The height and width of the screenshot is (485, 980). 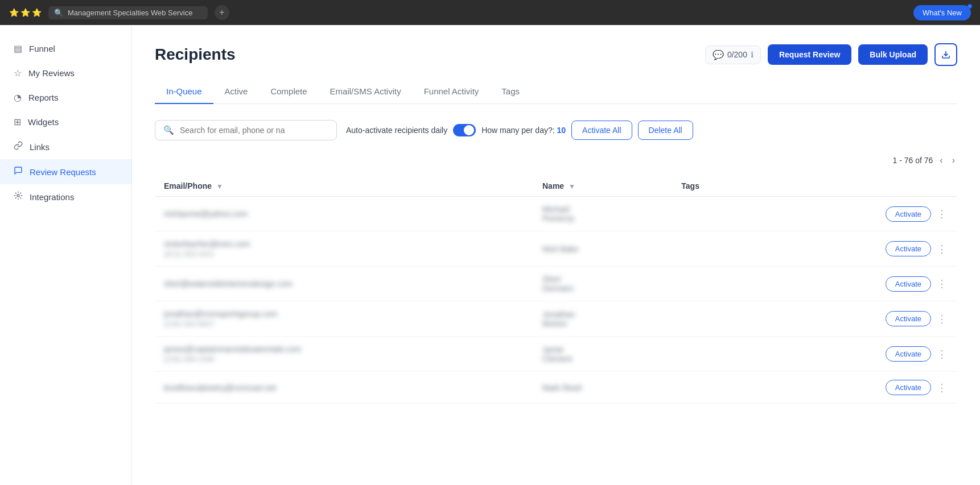 What do you see at coordinates (220, 186) in the screenshot?
I see `sort-arrow-email: ▼` at bounding box center [220, 186].